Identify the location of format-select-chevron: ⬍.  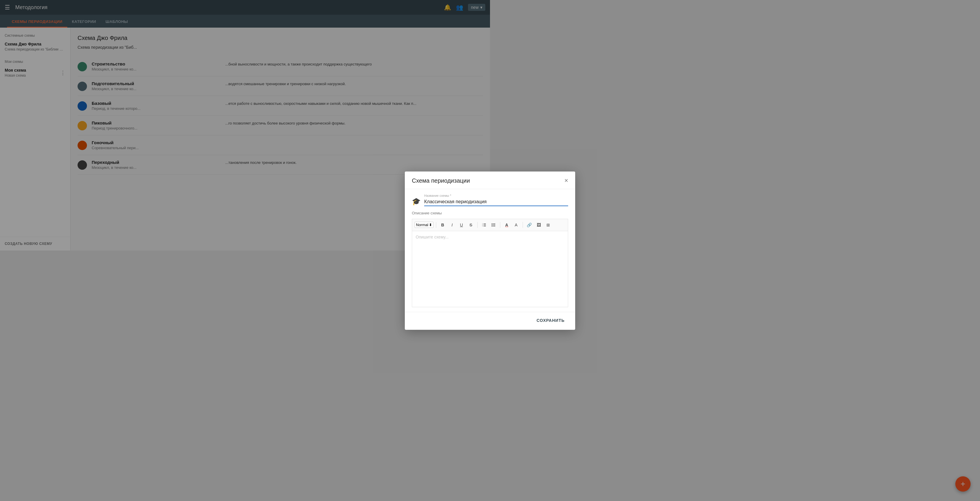
(431, 225).